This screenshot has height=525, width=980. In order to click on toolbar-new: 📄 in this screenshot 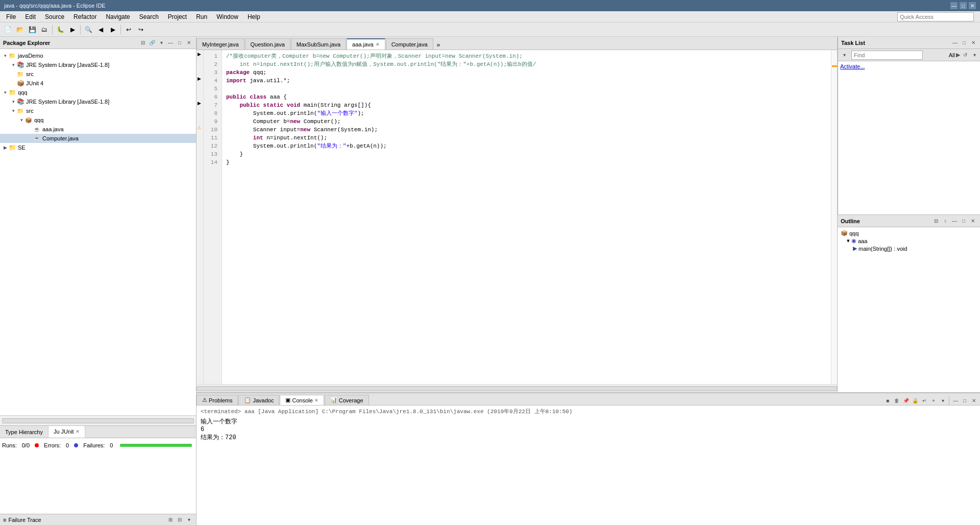, I will do `click(8, 30)`.